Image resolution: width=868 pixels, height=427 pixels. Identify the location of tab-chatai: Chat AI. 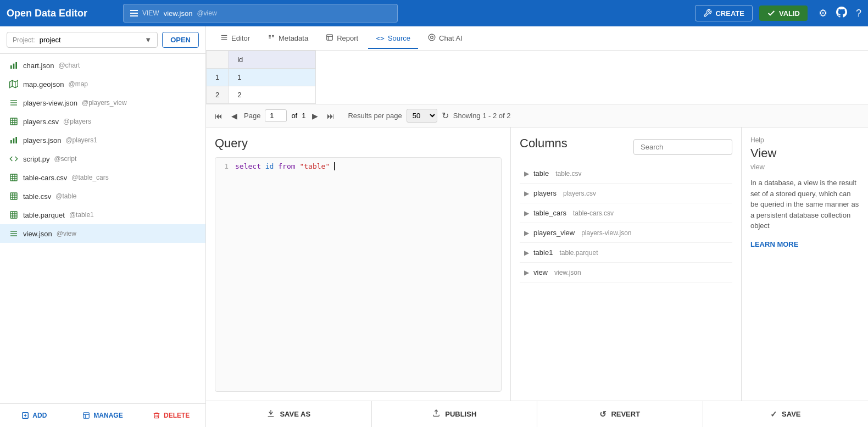
(445, 38).